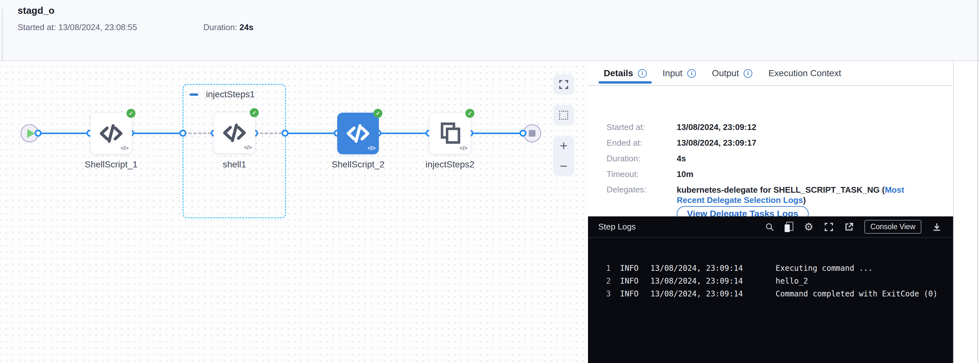  I want to click on duration-value: 24s, so click(247, 27).